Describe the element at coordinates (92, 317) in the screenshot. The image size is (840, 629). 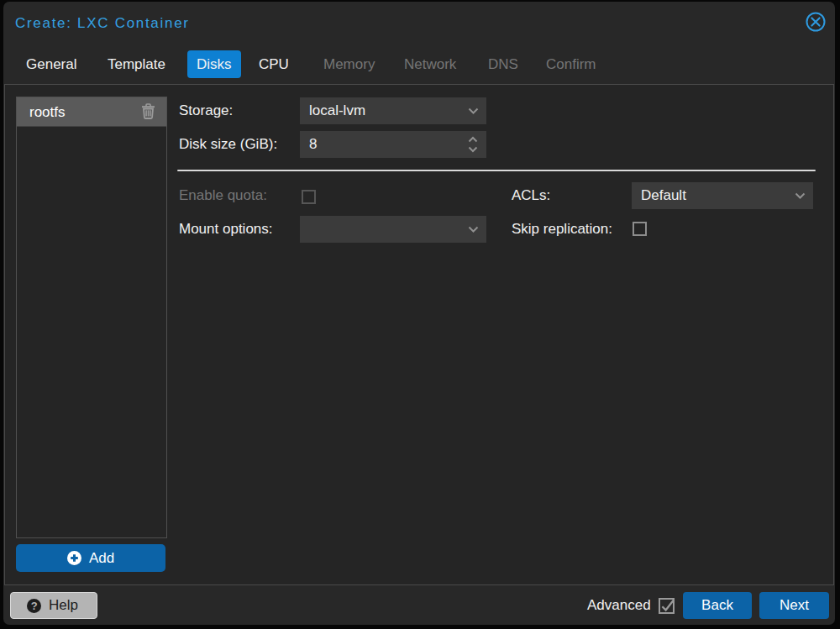
I see `mountpoint-list: rootfs` at that location.